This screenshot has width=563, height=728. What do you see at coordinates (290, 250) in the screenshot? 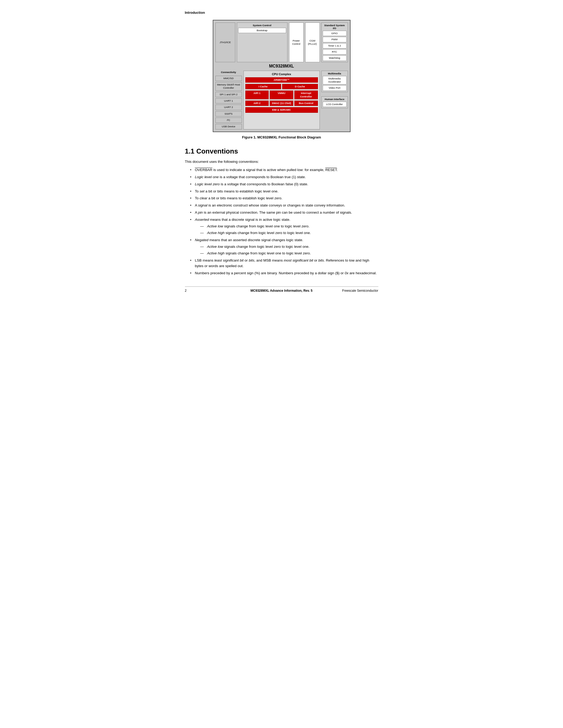
I see `negated-sub-list: Active low signals change from logic lev…` at bounding box center [290, 250].